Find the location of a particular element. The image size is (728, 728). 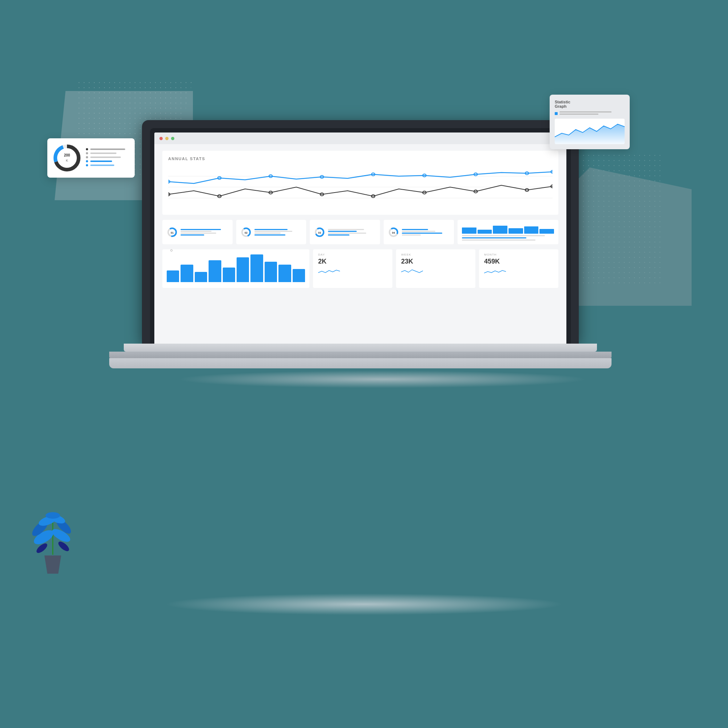

dashboard: ANNUAL STATS is located at coordinates (360, 219).